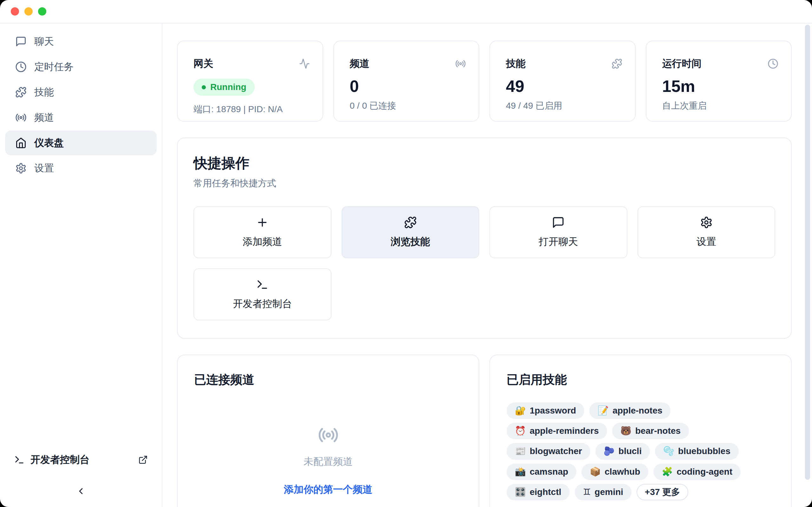  What do you see at coordinates (697, 451) in the screenshot?
I see `skill-pill: 🫧 bluebubbles` at bounding box center [697, 451].